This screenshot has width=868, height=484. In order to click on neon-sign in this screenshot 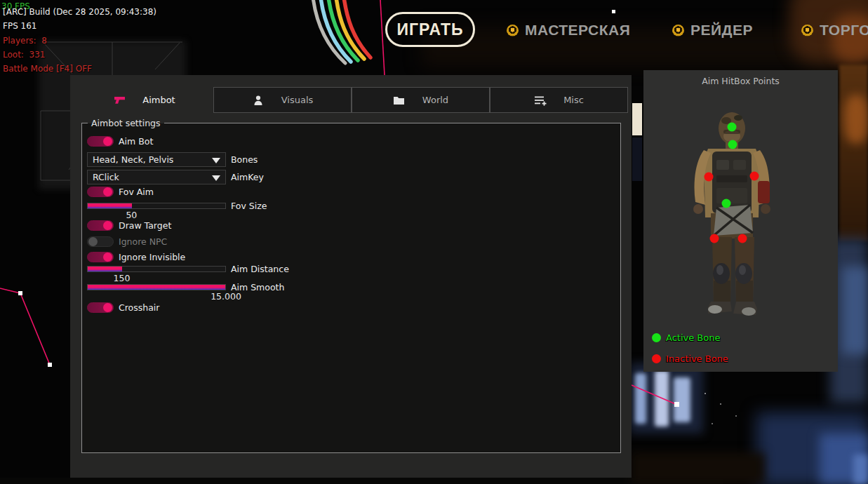, I will do `click(342, 32)`.